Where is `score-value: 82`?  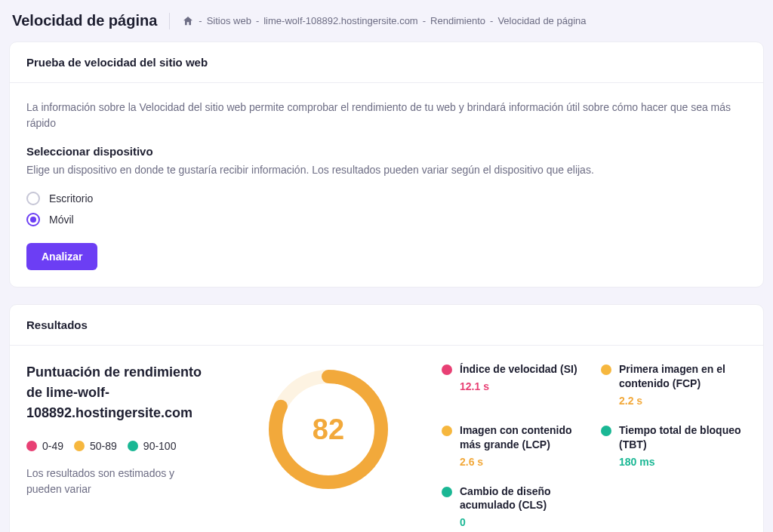 score-value: 82 is located at coordinates (328, 429).